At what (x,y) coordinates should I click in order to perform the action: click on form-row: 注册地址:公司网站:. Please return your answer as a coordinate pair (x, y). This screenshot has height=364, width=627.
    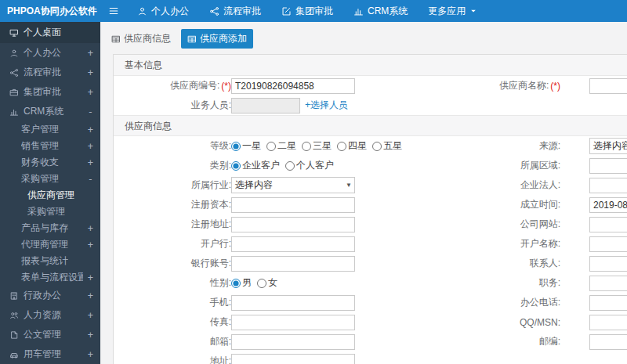
    Looking at the image, I should click on (370, 224).